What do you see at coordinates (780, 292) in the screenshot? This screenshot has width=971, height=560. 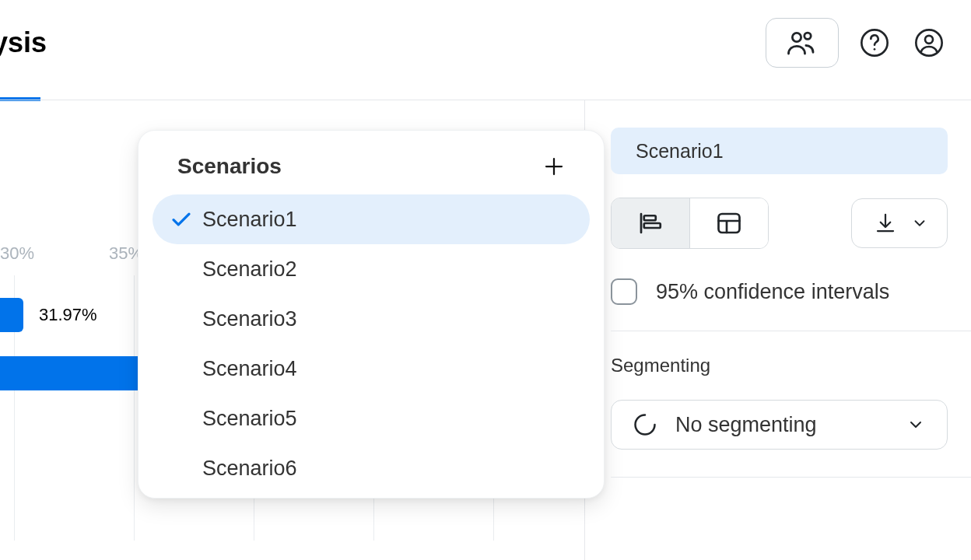 I see `confidence-interval-row: 95% confidence intervals` at bounding box center [780, 292].